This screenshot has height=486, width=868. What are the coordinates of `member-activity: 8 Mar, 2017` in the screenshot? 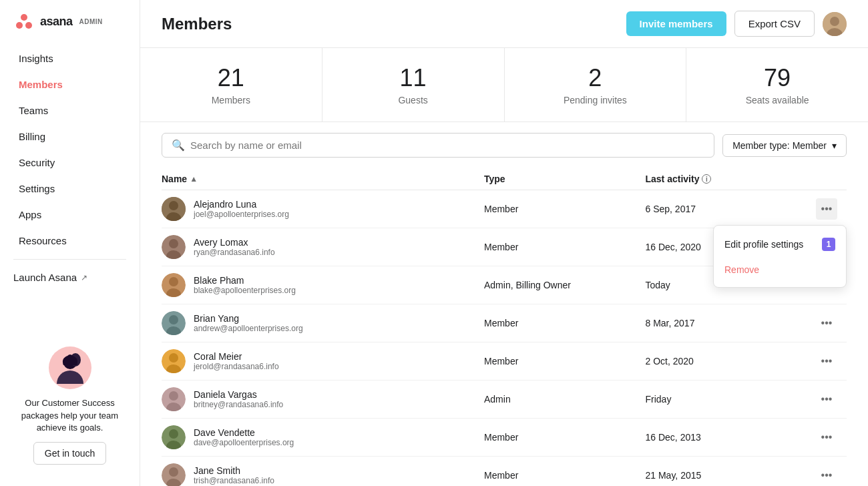 It's located at (726, 323).